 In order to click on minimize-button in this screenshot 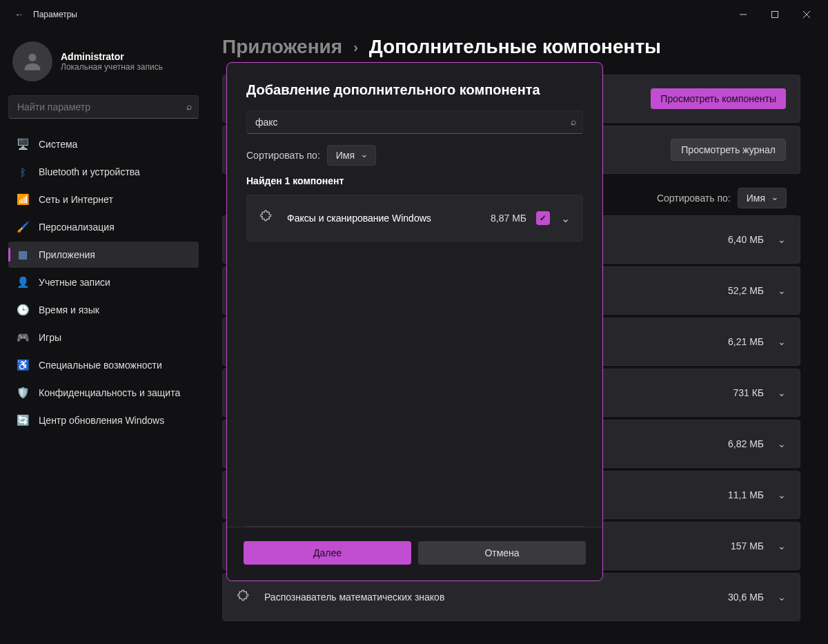, I will do `click(743, 14)`.